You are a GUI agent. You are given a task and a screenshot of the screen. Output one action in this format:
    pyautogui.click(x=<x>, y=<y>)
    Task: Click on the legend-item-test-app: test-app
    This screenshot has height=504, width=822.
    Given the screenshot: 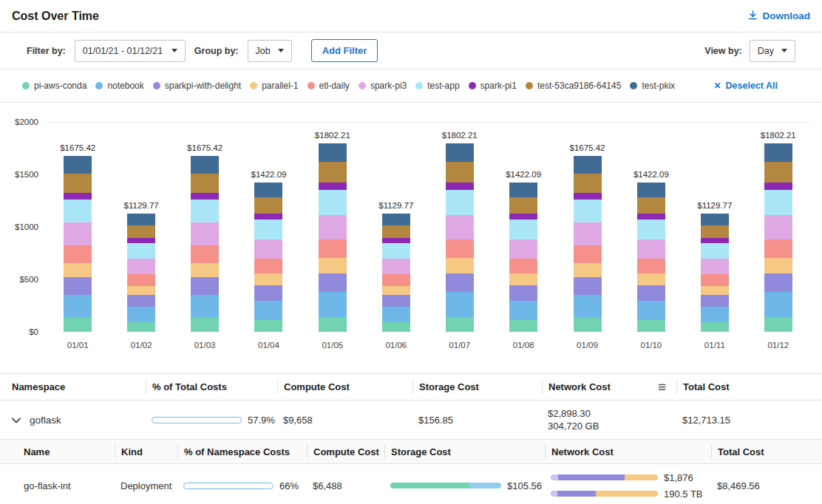 What is the action you would take?
    pyautogui.click(x=438, y=86)
    